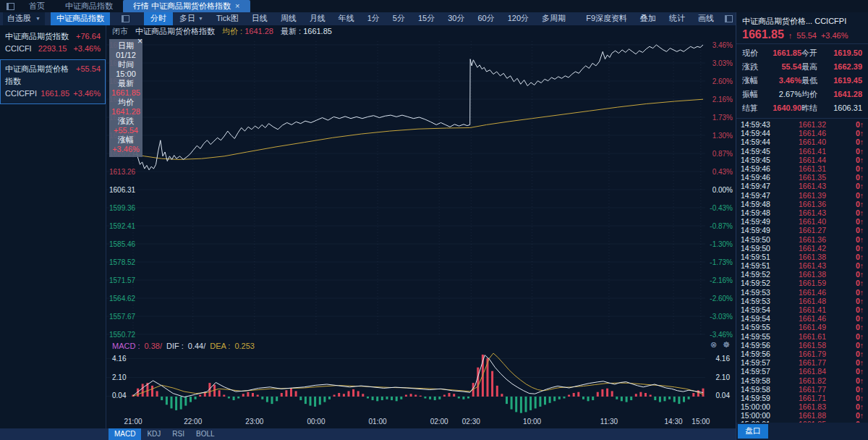 The height and width of the screenshot is (440, 868). Describe the element at coordinates (53, 82) in the screenshot. I see `watchlist-item-selected: 中证商品期货价格指数+55.54 CCICFPI1661.85+3.46%` at that location.